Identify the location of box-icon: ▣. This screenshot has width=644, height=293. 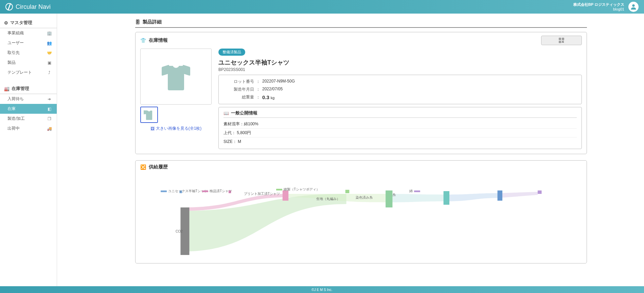
(49, 63).